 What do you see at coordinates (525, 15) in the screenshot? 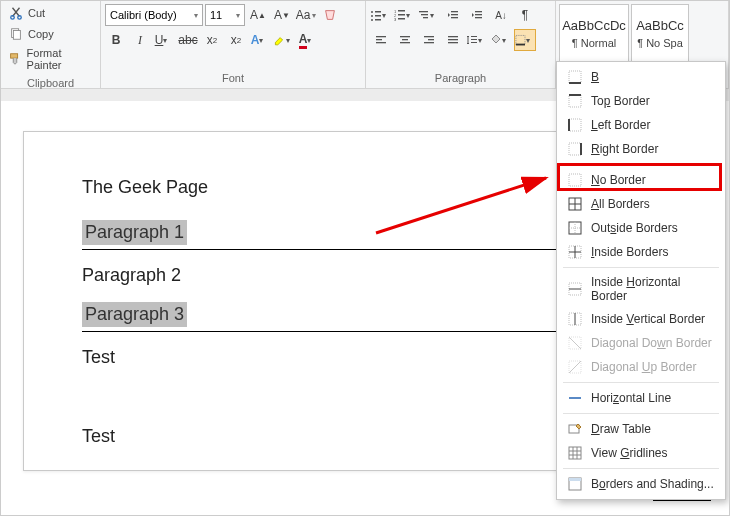
I see `show-hide-marks-button: ¶` at bounding box center [525, 15].